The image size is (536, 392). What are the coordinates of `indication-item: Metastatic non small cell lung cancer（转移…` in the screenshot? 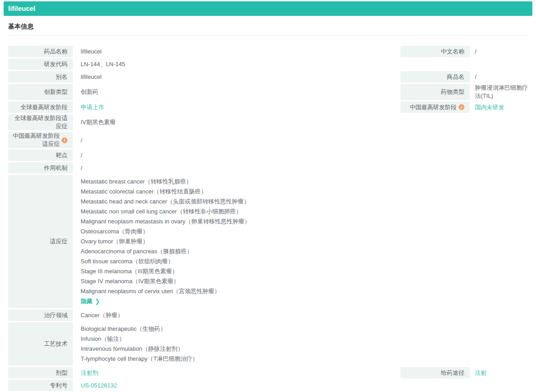 It's located at (304, 212).